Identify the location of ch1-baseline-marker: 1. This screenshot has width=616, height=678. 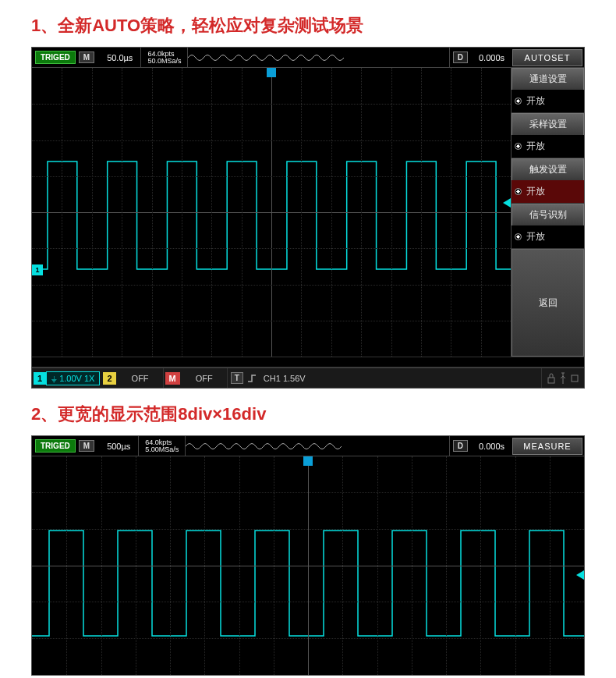
(37, 270).